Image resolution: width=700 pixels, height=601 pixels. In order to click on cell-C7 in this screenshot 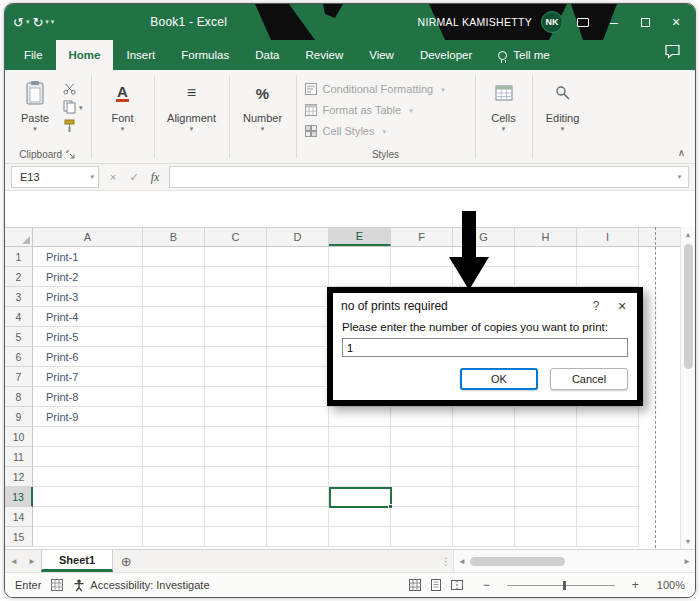, I will do `click(236, 377)`.